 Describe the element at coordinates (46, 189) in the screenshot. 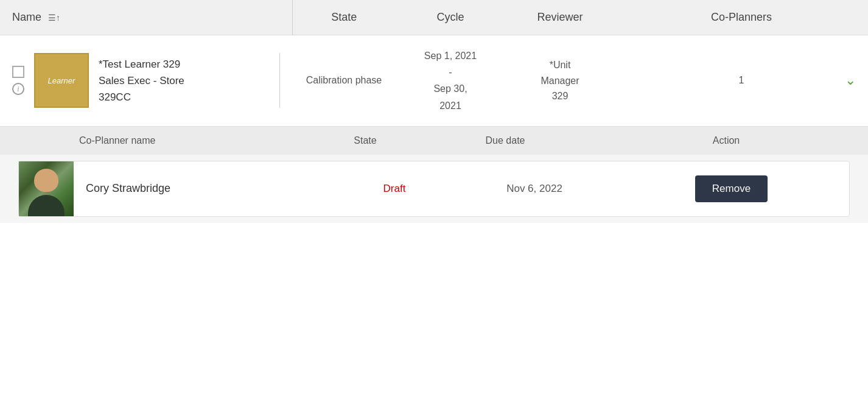

I see `avatar` at that location.